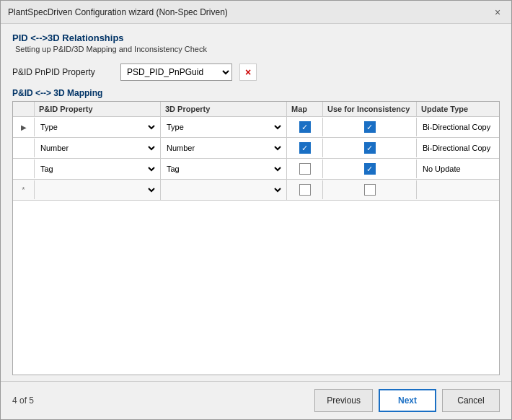 This screenshot has height=420, width=512. Describe the element at coordinates (98, 109) in the screenshot. I see `col-pid-property: P&ID Property` at that location.